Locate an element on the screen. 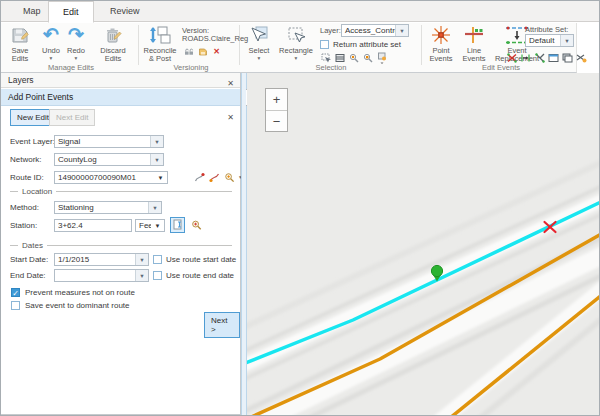  select-route-icon is located at coordinates (214, 178).